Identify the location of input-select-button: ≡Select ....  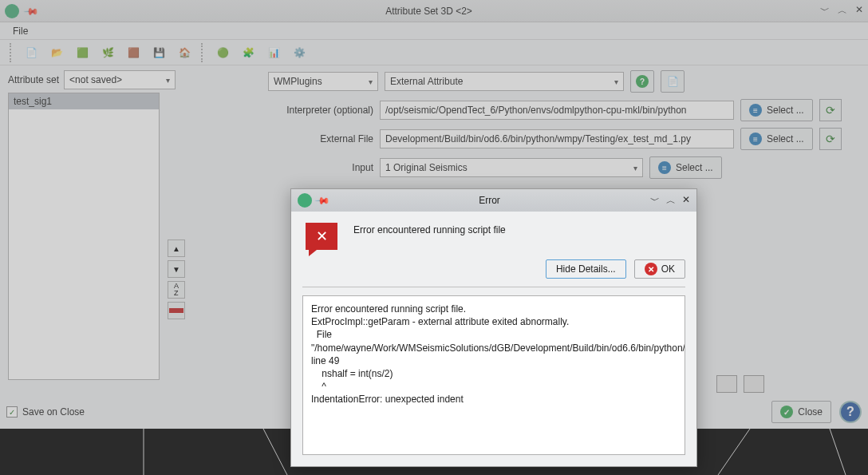
(686, 168).